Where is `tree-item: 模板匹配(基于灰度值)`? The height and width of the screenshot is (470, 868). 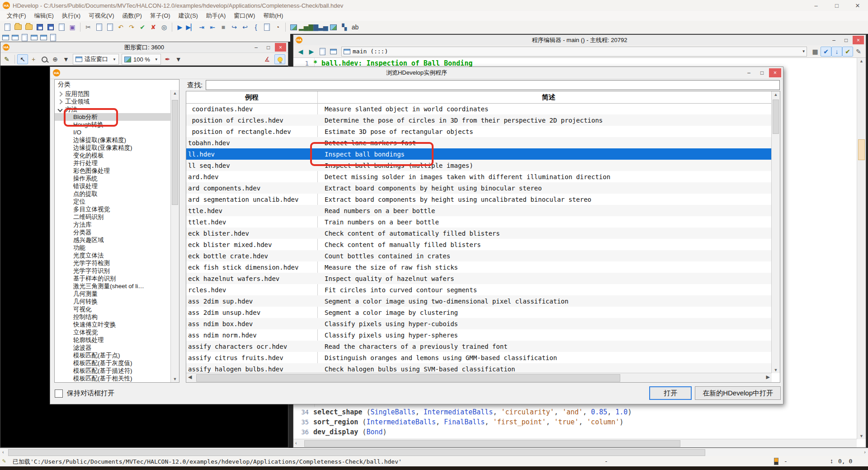
tree-item: 模板匹配(基于灰度值) is located at coordinates (113, 363).